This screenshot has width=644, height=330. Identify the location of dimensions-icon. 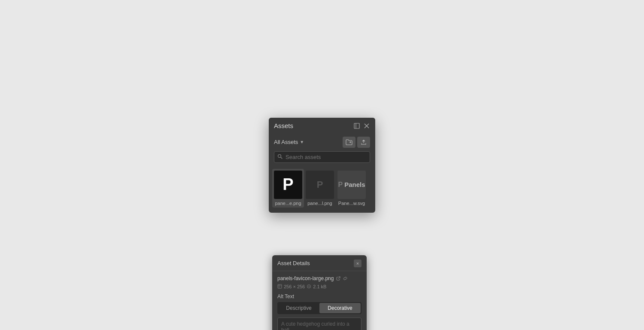
(280, 286).